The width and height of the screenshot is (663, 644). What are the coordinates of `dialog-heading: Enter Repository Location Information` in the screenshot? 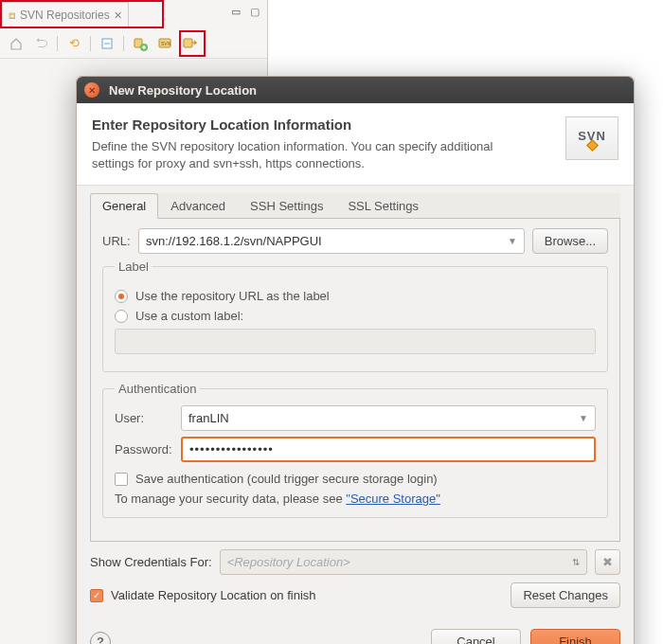 It's located at (296, 125).